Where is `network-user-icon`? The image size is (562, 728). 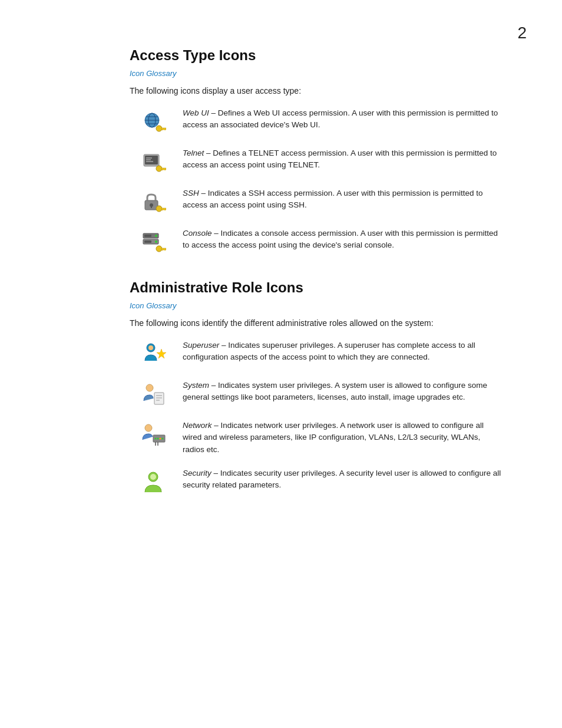 network-user-icon is located at coordinates (153, 434).